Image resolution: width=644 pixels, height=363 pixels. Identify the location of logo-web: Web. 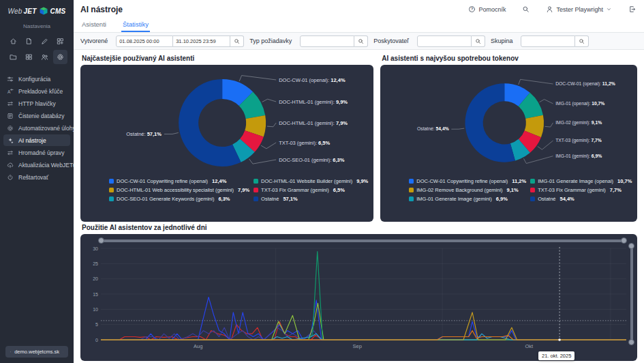
(15, 11).